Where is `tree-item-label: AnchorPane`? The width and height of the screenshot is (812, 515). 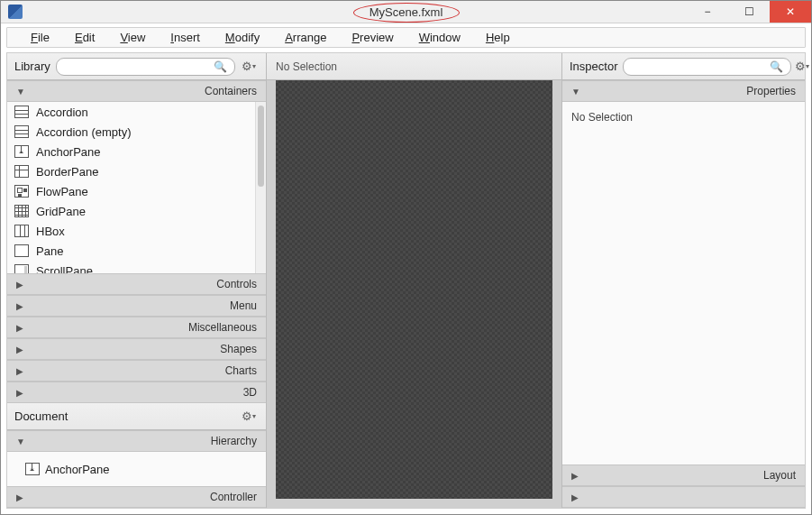 tree-item-label: AnchorPane is located at coordinates (78, 469).